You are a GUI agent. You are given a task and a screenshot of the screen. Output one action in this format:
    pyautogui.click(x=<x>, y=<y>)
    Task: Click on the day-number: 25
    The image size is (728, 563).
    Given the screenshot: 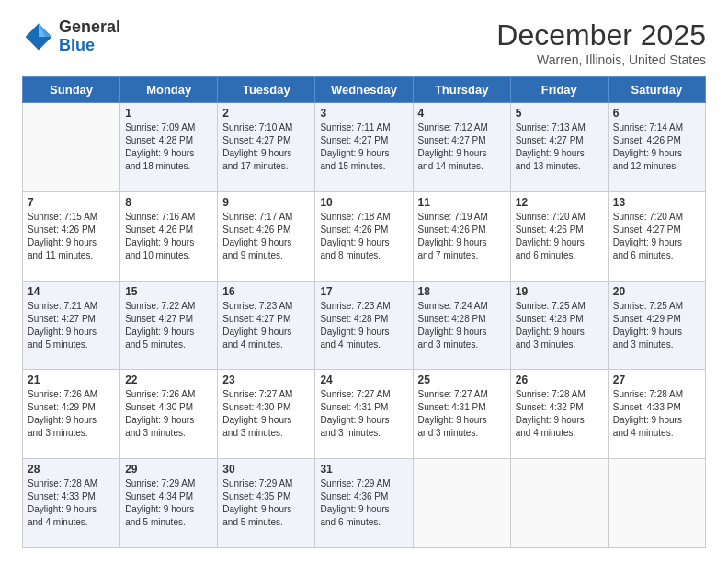 What is the action you would take?
    pyautogui.click(x=461, y=380)
    